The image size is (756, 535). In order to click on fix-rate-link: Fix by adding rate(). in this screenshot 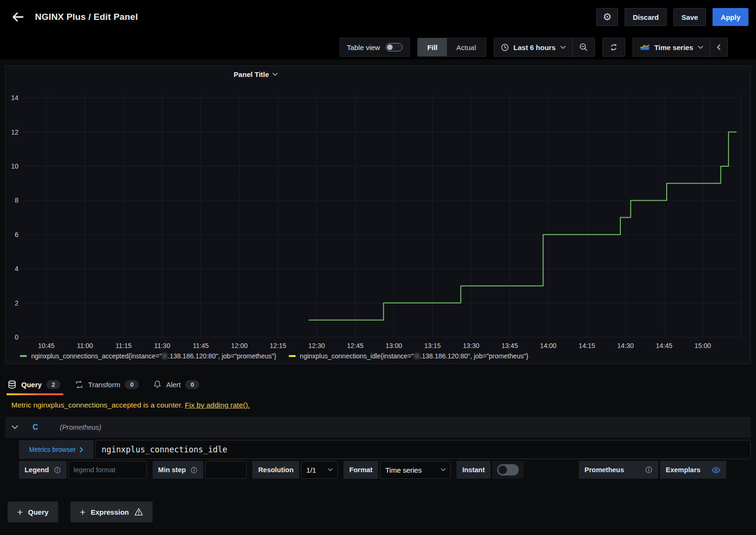, I will do `click(217, 405)`.